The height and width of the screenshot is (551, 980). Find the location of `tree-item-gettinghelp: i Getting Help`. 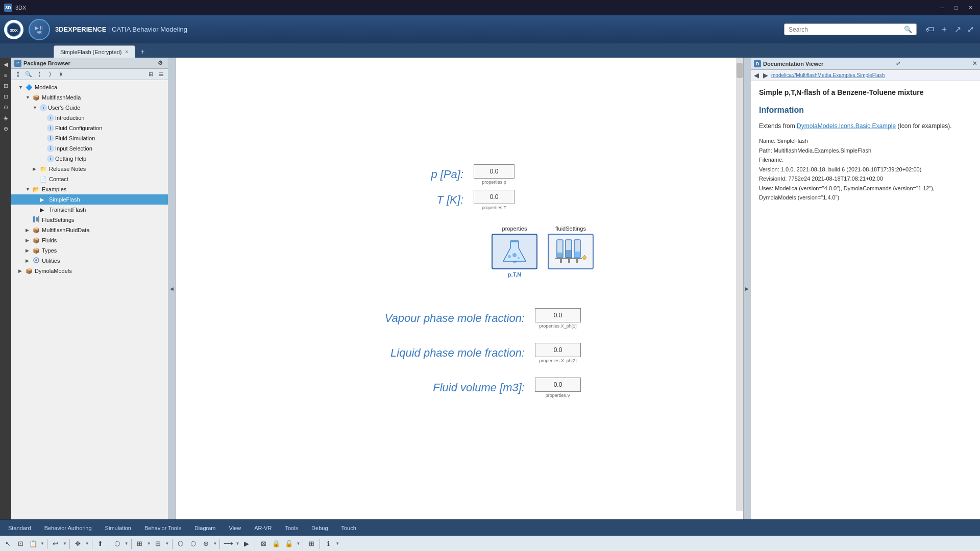

tree-item-gettinghelp: i Getting Help is located at coordinates (90, 159).